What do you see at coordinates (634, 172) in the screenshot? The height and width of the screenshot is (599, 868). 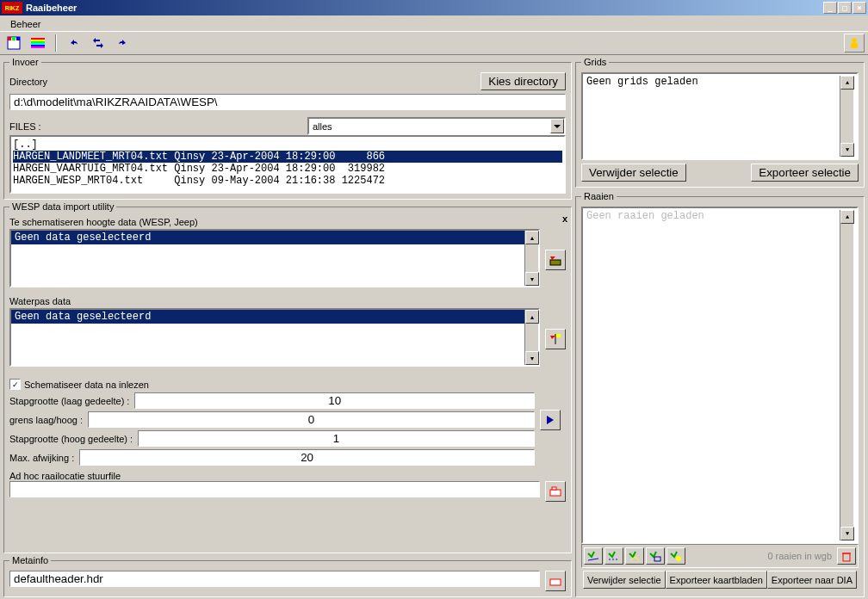 I see `grids-verwijder-button: Verwijder selectie` at bounding box center [634, 172].